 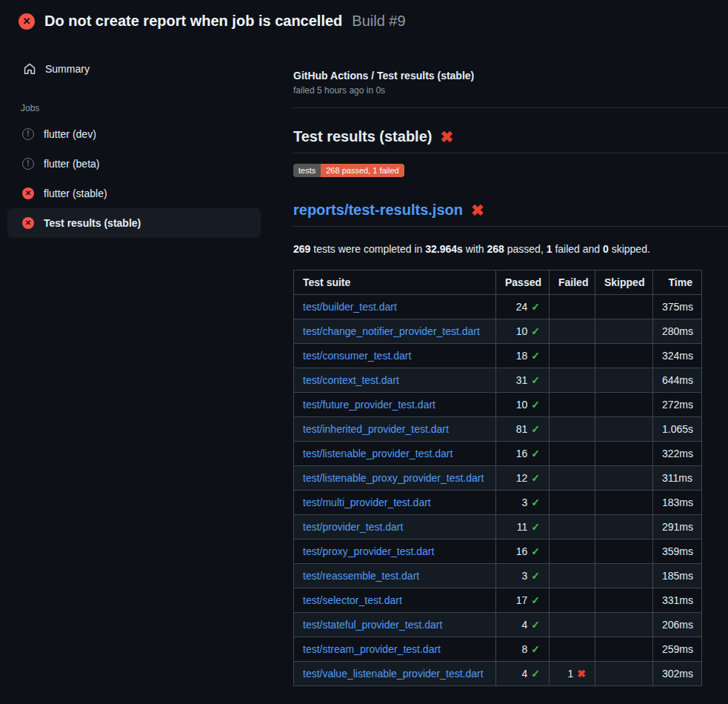 I want to click on column-header: Skipped, so click(x=624, y=283).